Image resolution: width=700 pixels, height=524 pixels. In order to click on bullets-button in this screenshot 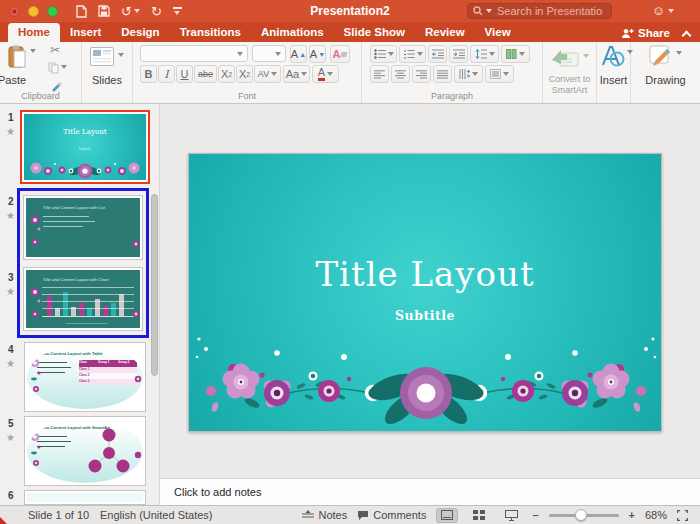, I will do `click(384, 54)`.